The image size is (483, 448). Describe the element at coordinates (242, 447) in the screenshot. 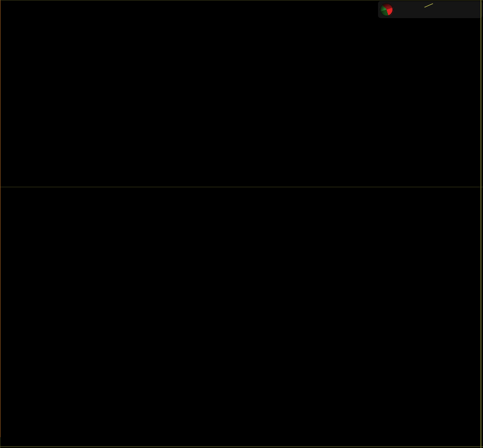

I see `bottom-border` at that location.